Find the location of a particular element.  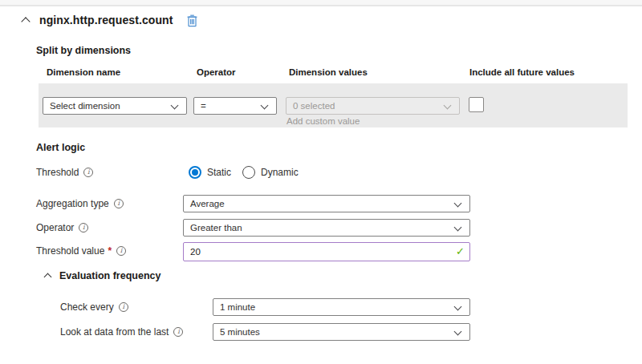

lookback-value: 5 minutes is located at coordinates (240, 332).